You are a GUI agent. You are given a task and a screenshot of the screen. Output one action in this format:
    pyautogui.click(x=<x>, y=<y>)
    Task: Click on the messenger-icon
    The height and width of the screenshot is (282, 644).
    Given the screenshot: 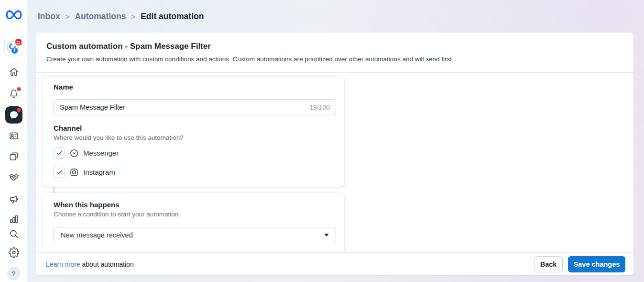 What is the action you would take?
    pyautogui.click(x=74, y=153)
    